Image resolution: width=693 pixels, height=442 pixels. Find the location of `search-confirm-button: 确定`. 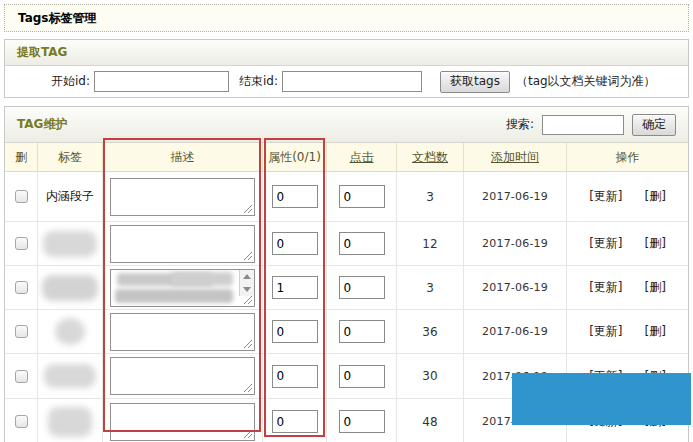

search-confirm-button: 确定 is located at coordinates (654, 125).